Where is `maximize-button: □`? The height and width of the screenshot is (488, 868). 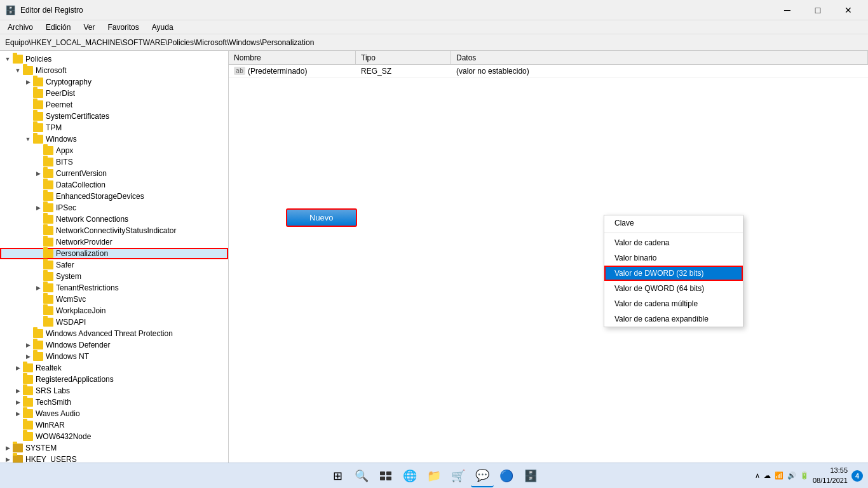 maximize-button: □ is located at coordinates (818, 10).